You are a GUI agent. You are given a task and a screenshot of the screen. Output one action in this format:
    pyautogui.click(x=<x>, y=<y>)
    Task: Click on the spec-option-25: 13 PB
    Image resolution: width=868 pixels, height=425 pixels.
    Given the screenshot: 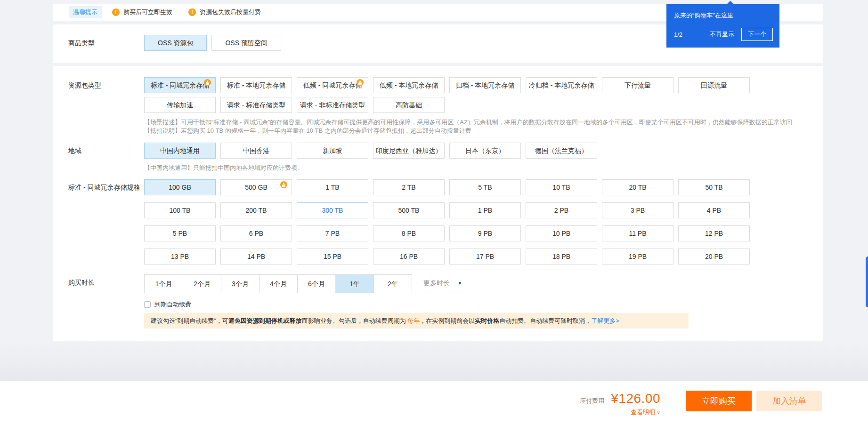 What is the action you would take?
    pyautogui.click(x=180, y=257)
    